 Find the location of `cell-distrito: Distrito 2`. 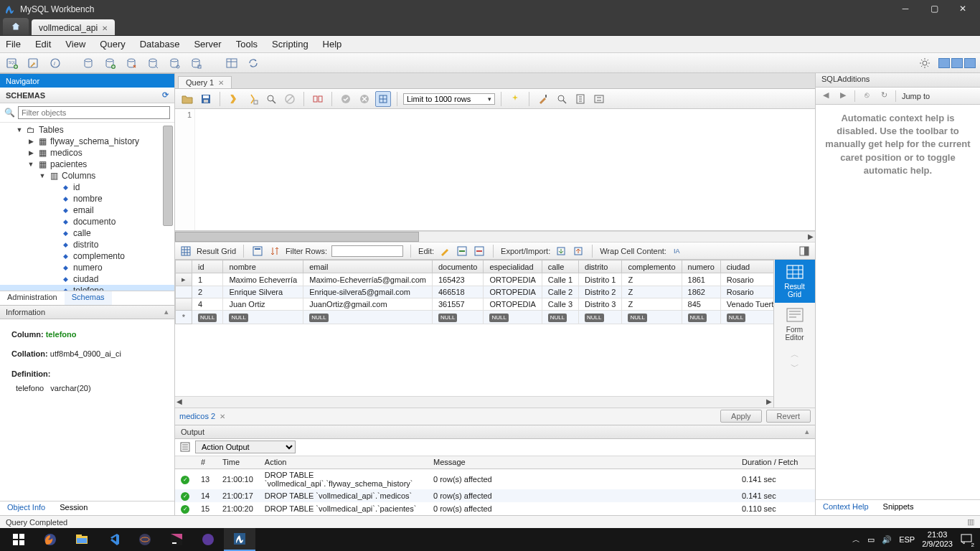

cell-distrito: Distrito 2 is located at coordinates (600, 293).